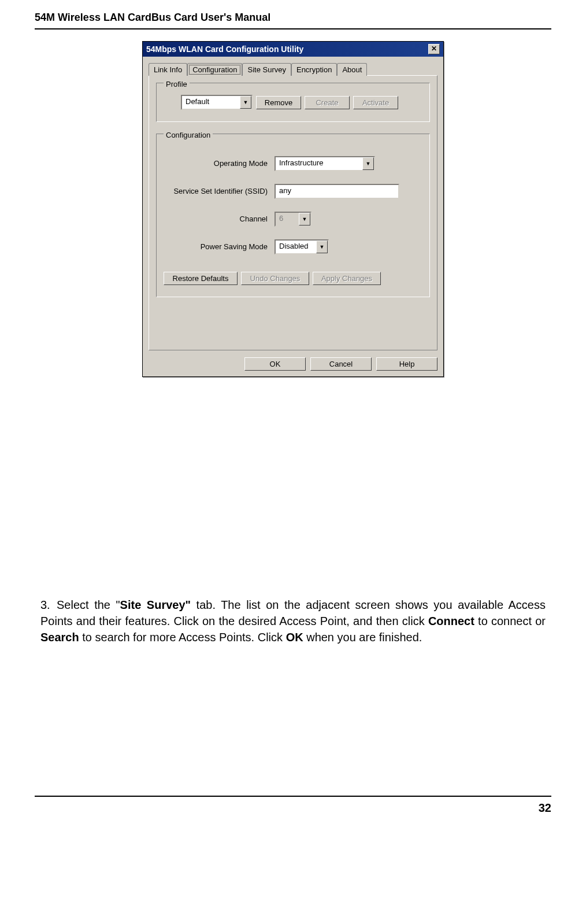 Image resolution: width=586 pixels, height=924 pixels. What do you see at coordinates (293, 20) in the screenshot?
I see `page-header: 54M Wireless LAN CardBus Card User's Man…` at bounding box center [293, 20].